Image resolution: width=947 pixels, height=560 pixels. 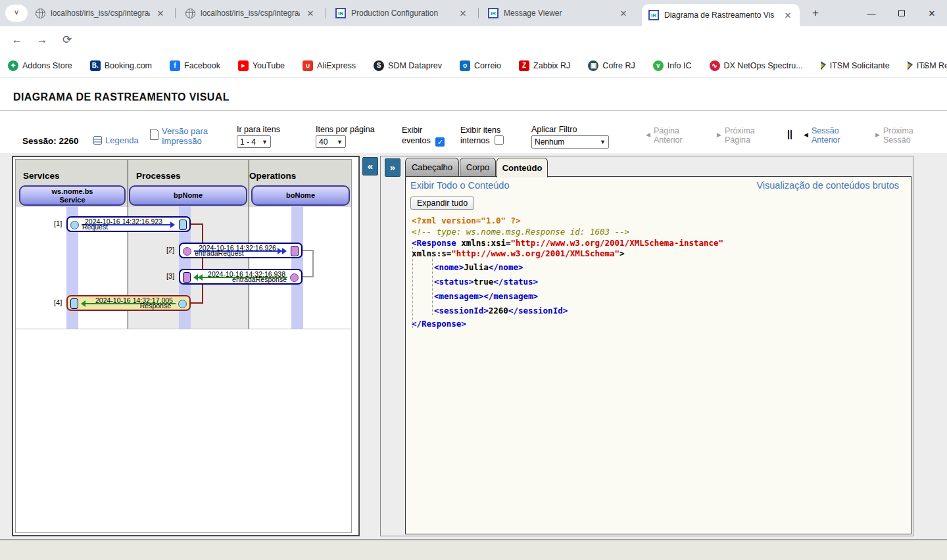 I want to click on apply-filter-select: Nenhum▼, so click(x=570, y=142).